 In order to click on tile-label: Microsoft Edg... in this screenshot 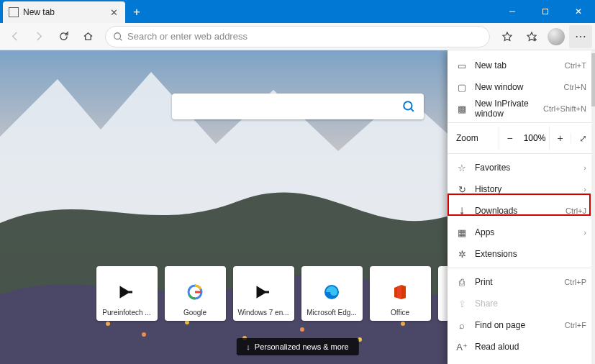, I will do `click(331, 312)`.